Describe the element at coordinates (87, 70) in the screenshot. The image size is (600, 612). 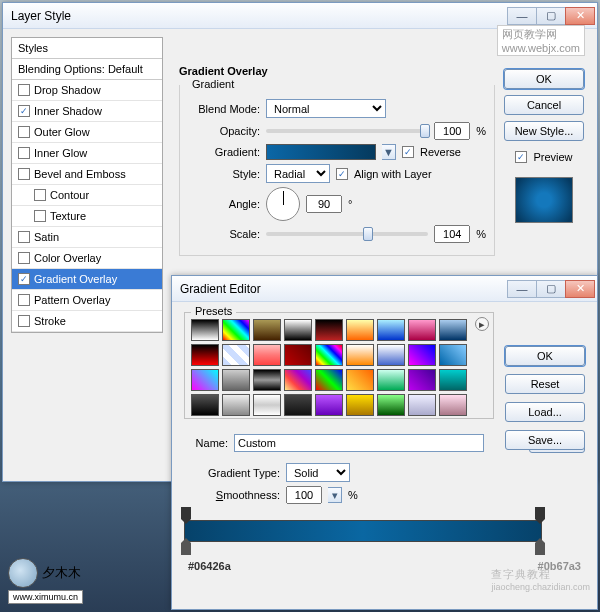
I see `blending-options-header: Blending Options: Default` at that location.